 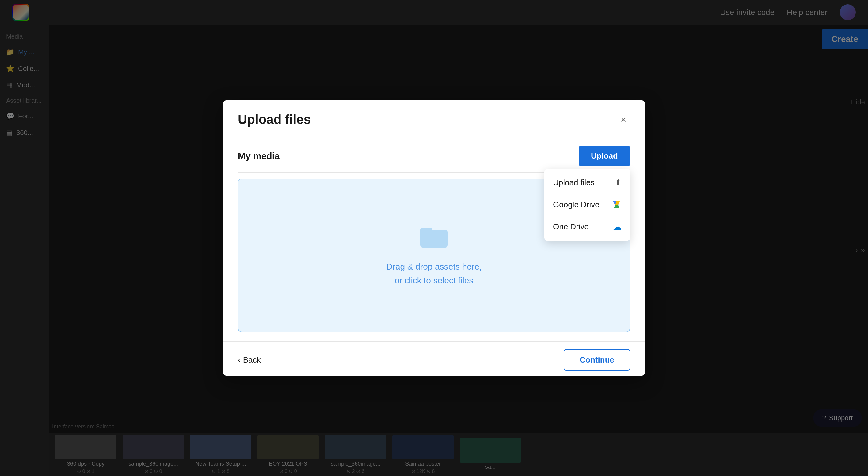 I want to click on one-drive-icon: ☁, so click(x=617, y=227).